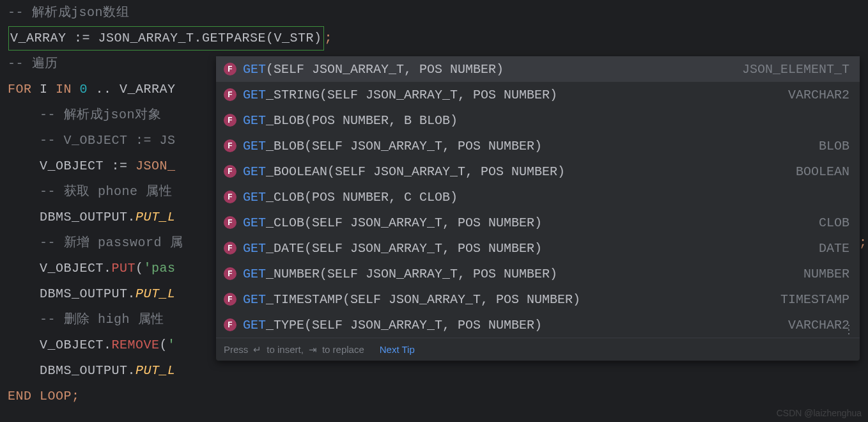 The height and width of the screenshot is (422, 868). What do you see at coordinates (434, 371) in the screenshot?
I see `code-line: DBMS_OUTPUT.PUT_L` at bounding box center [434, 371].